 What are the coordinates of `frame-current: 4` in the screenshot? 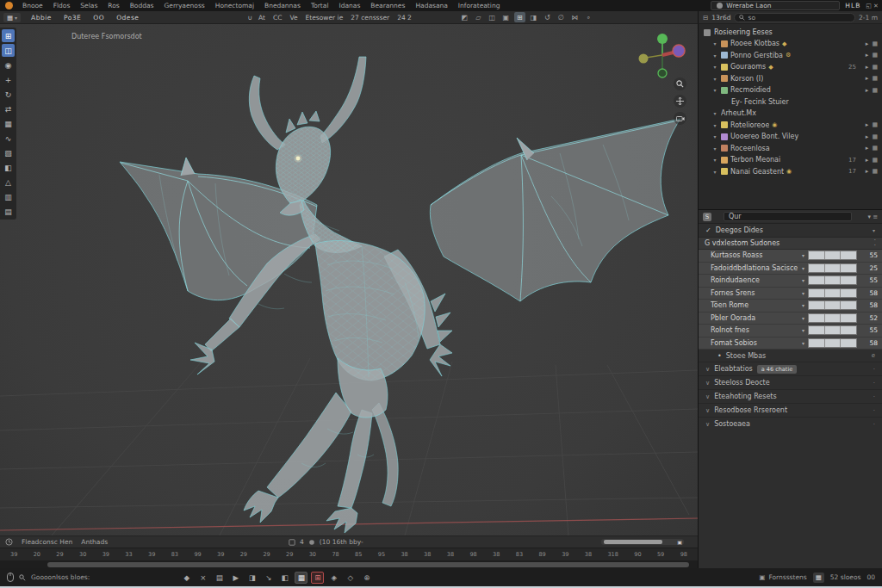 It's located at (301, 542).